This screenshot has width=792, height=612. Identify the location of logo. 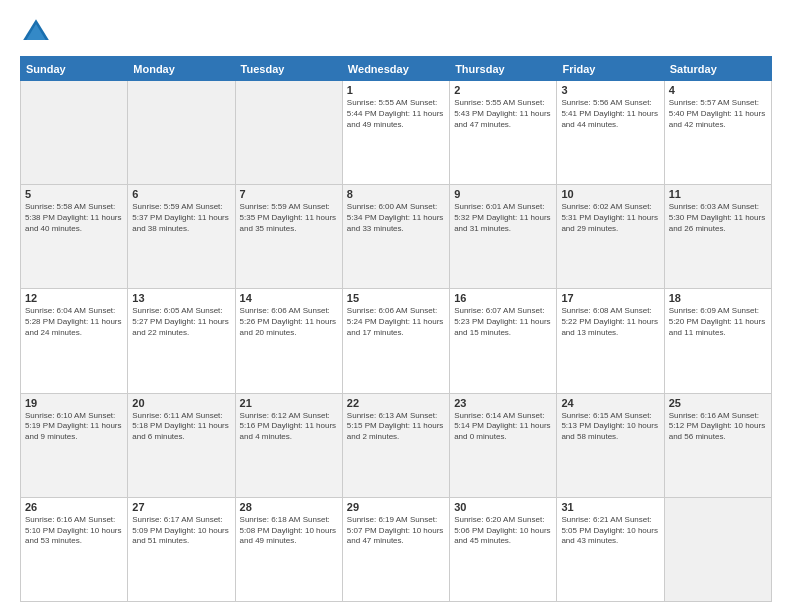
(38, 32).